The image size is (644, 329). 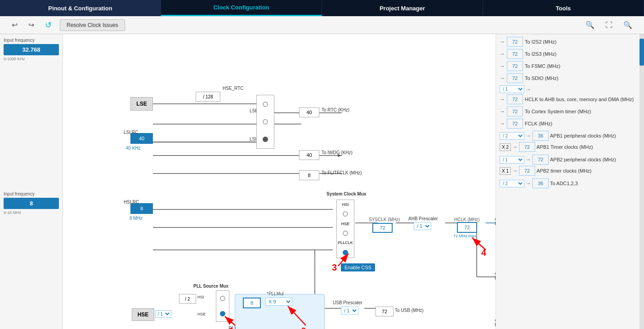 What do you see at coordinates (14, 25) in the screenshot?
I see `undo-button: ↩` at bounding box center [14, 25].